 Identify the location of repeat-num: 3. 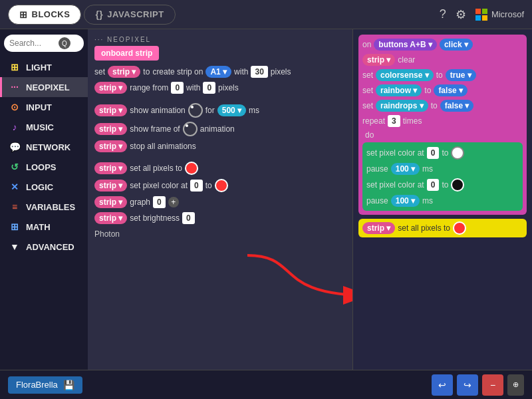
(394, 121).